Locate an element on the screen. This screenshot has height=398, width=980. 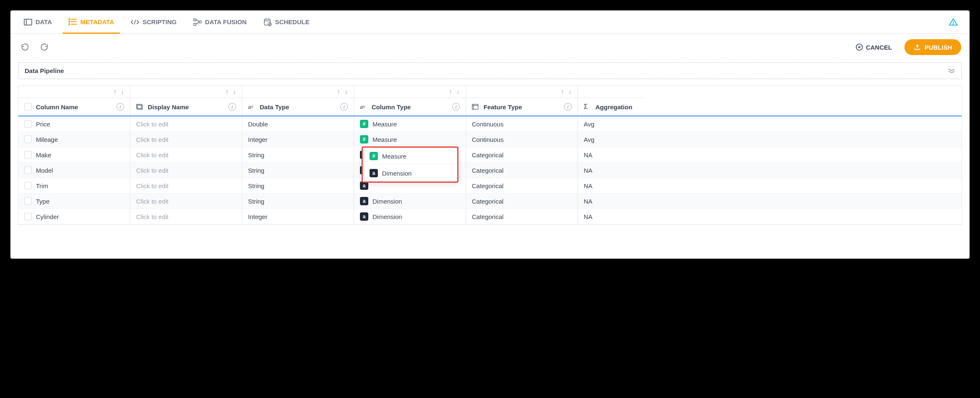
cell-column-name: Model is located at coordinates (74, 170).